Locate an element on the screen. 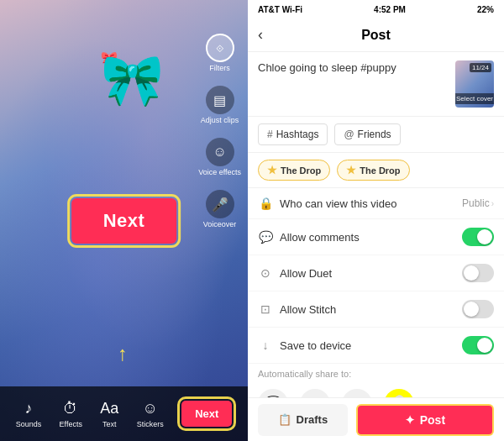  voiceover-icon: 🎤 is located at coordinates (220, 204).